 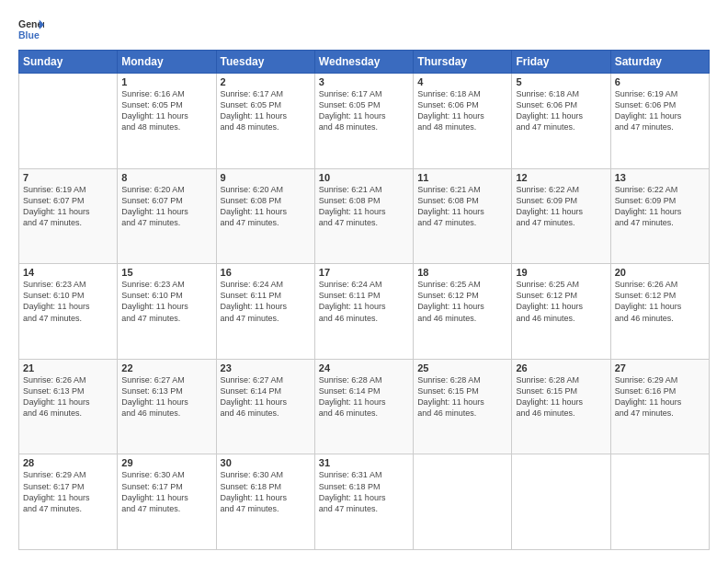 I want to click on day-number: 5, so click(x=561, y=82).